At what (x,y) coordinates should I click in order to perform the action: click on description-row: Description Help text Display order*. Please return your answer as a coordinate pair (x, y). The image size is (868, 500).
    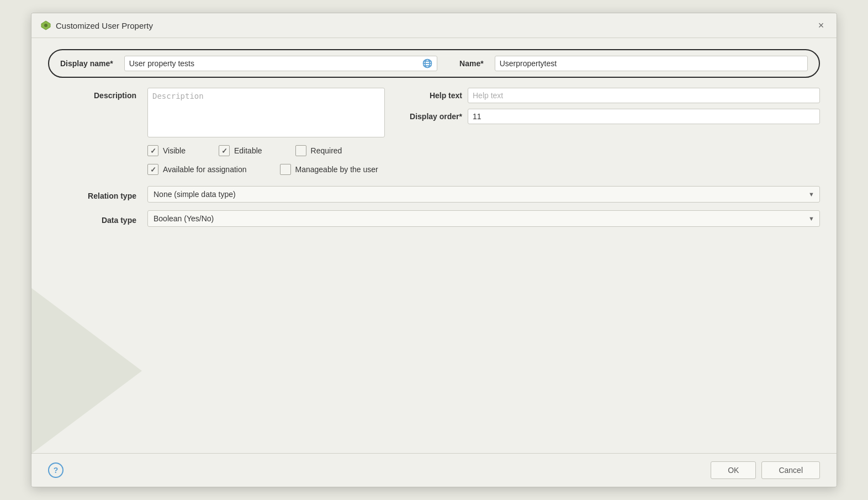
    Looking at the image, I should click on (434, 113).